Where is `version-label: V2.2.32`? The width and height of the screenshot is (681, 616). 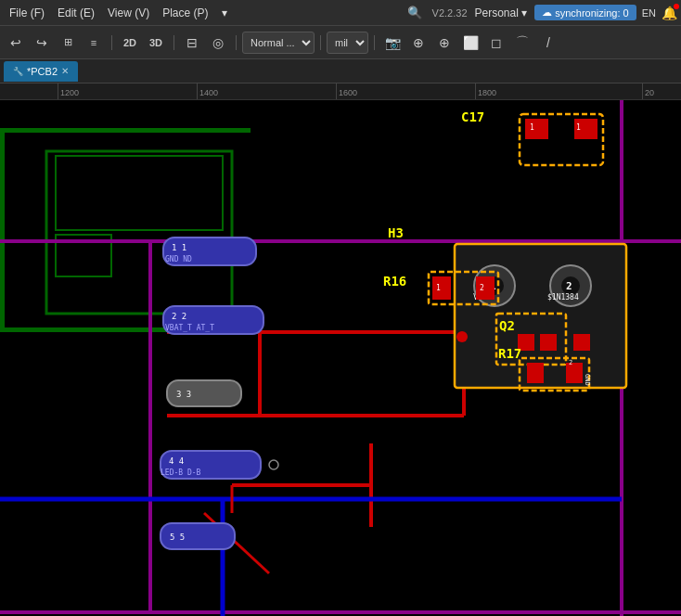 version-label: V2.2.32 is located at coordinates (450, 13).